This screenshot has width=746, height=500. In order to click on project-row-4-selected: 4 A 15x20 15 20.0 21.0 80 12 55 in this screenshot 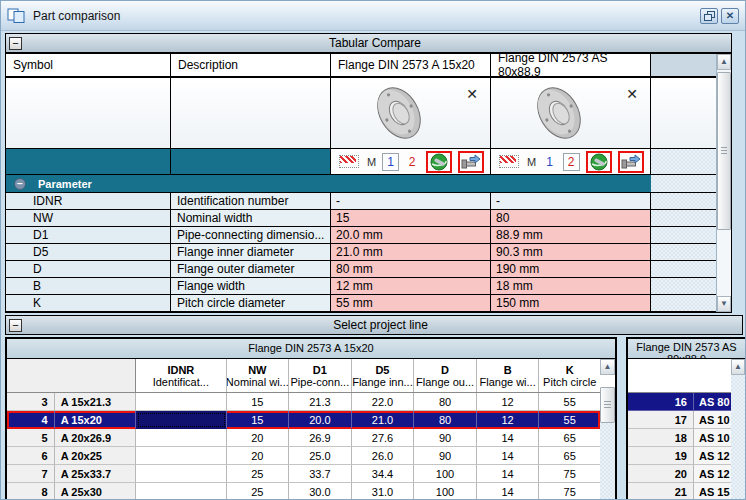, I will do `click(304, 420)`.